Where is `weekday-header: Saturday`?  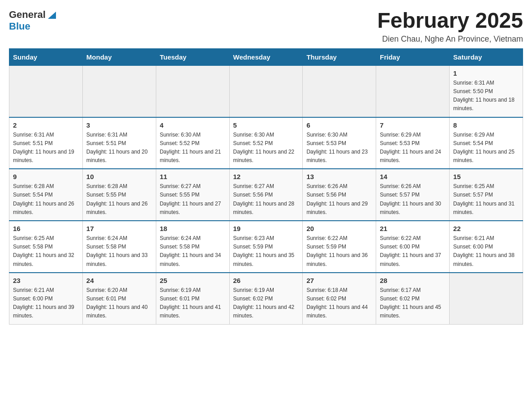
weekday-header: Saturday is located at coordinates (486, 57).